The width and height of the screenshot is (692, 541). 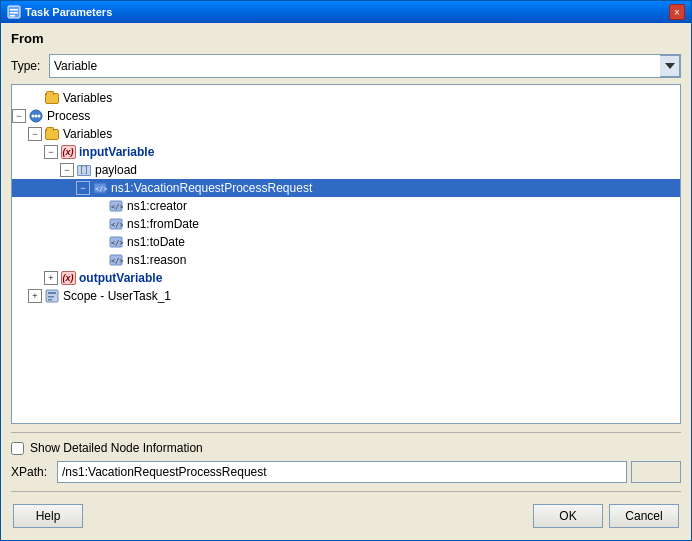 I want to click on tree-node: − [] payload, so click(x=346, y=170).